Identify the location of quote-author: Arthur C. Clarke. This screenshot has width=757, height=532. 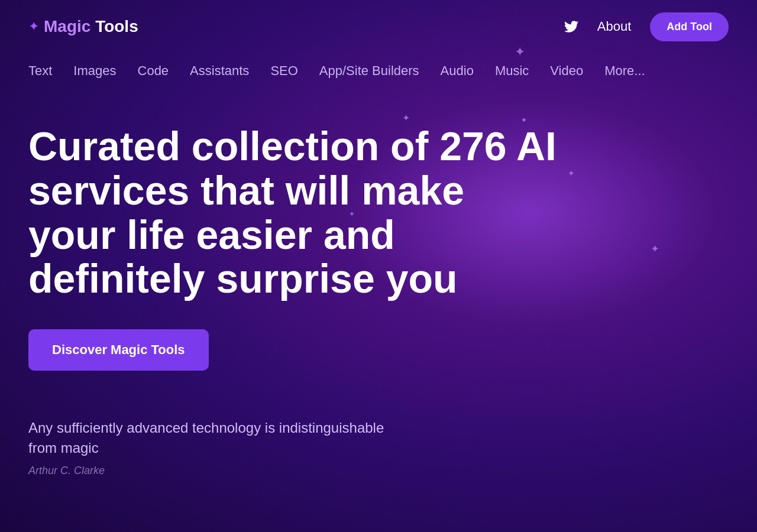
(378, 471).